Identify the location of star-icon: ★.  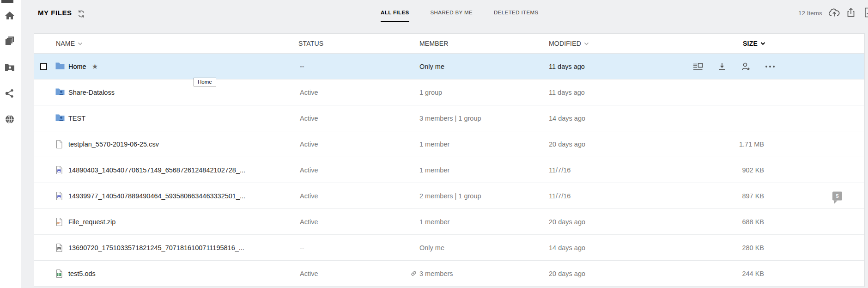
(95, 67).